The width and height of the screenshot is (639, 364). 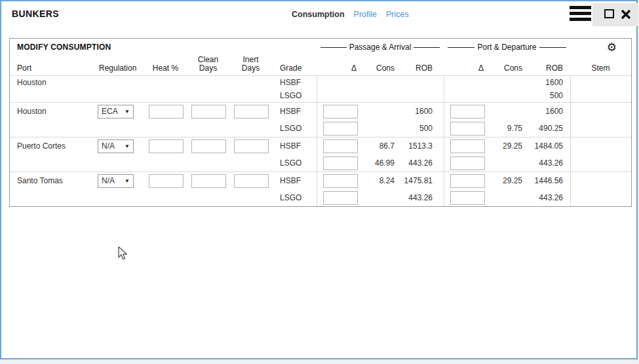 What do you see at coordinates (380, 47) in the screenshot?
I see `group-header-passage-arrival: Passage & Arrival` at bounding box center [380, 47].